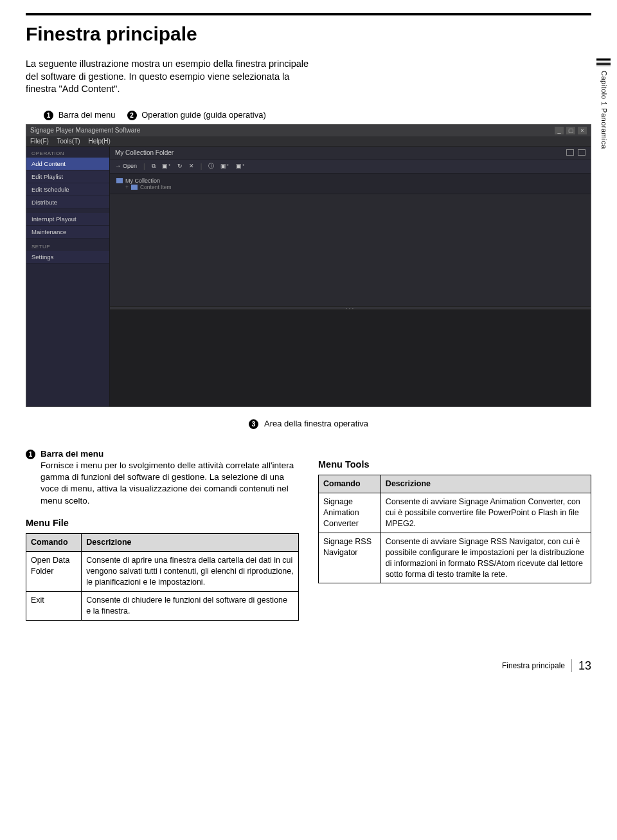 The height and width of the screenshot is (840, 617). I want to click on menubar: File(F) Tools(T) Help(H), so click(308, 142).